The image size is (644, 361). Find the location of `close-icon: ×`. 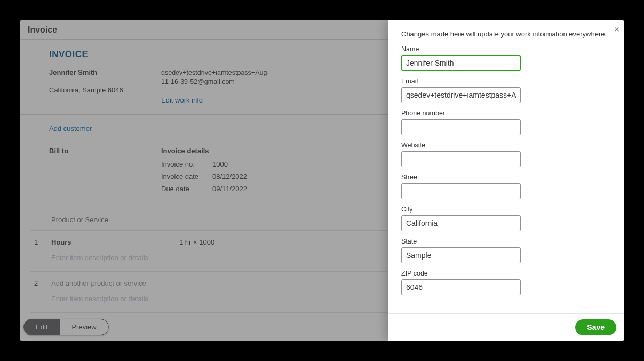

close-icon: × is located at coordinates (617, 29).